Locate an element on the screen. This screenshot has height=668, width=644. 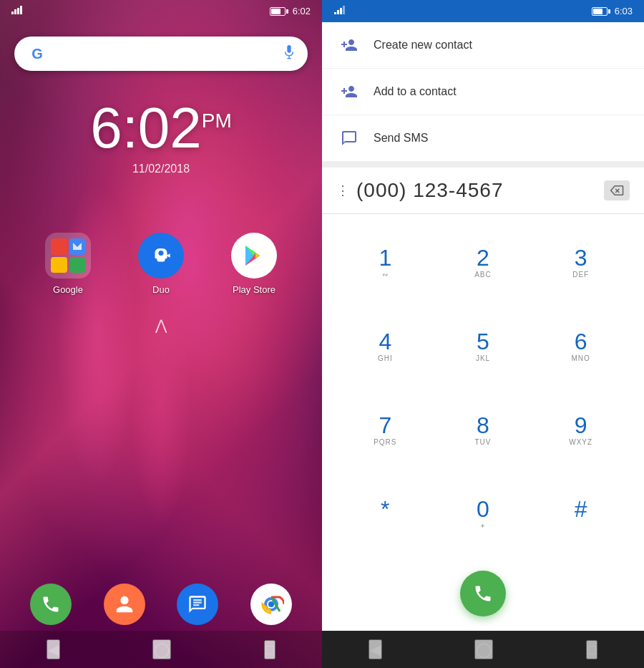
key-5-letters: JKL is located at coordinates (483, 359).